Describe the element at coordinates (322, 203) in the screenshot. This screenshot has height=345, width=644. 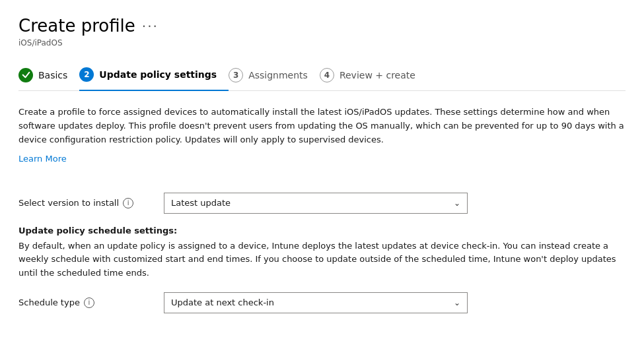
I see `select-version-row: Select version to install i Latest updat…` at that location.